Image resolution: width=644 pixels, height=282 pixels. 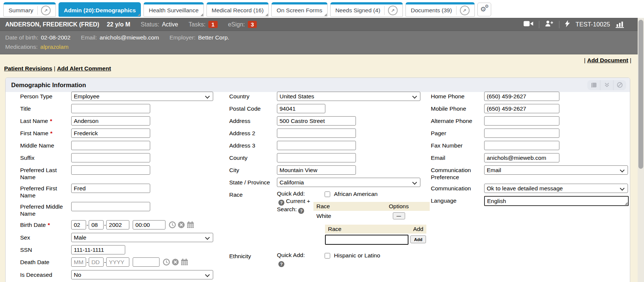 I want to click on preferred-last-name-input, so click(x=111, y=170).